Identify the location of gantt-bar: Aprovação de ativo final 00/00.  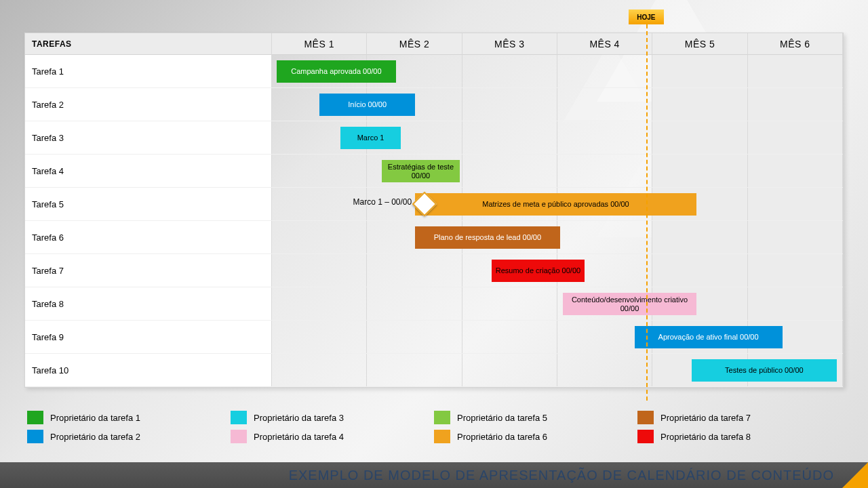
(709, 338).